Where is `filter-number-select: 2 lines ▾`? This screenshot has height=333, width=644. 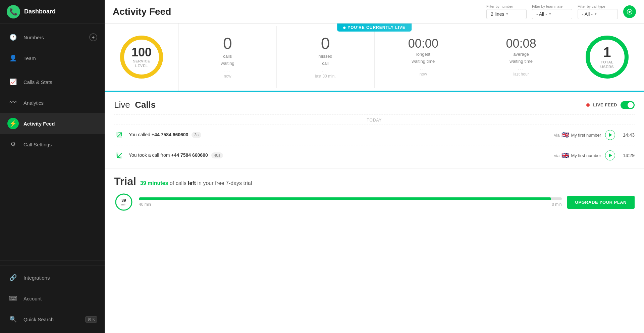 filter-number-select: 2 lines ▾ is located at coordinates (506, 14).